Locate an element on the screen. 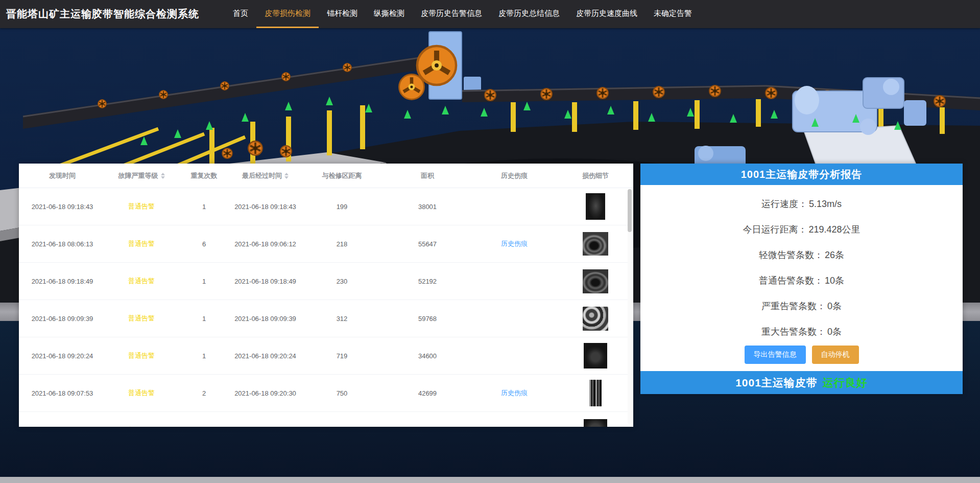  nav-item-belt-history-alarm-info: 皮带历史告警信息 is located at coordinates (451, 14).